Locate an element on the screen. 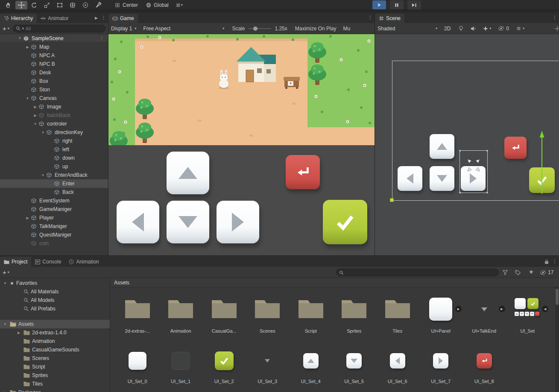 The image size is (559, 392). scene-visibility-toggle: 0 is located at coordinates (503, 29).